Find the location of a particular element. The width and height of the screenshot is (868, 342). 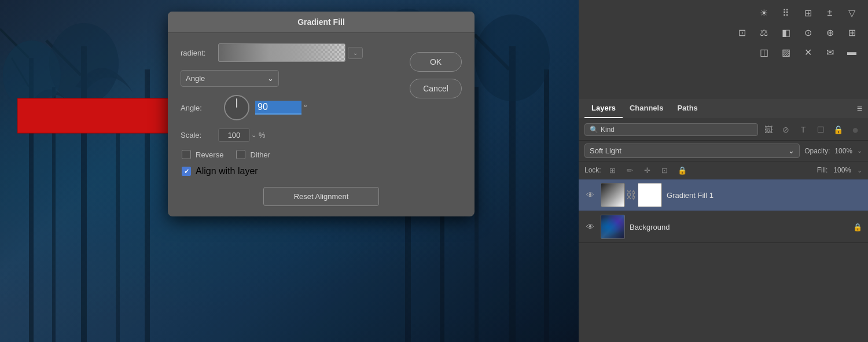

layer-chain-icon: ⛓ is located at coordinates (631, 196).